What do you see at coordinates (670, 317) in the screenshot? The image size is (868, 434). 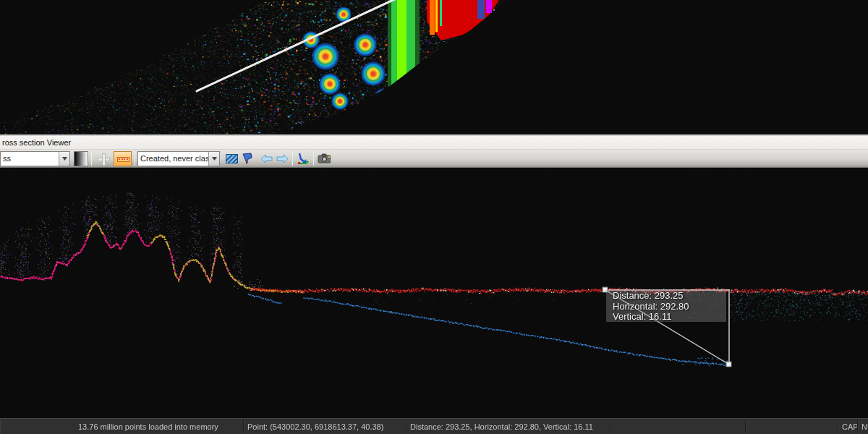 I see `tooltip-vertical: Vertical: 16.11` at bounding box center [670, 317].